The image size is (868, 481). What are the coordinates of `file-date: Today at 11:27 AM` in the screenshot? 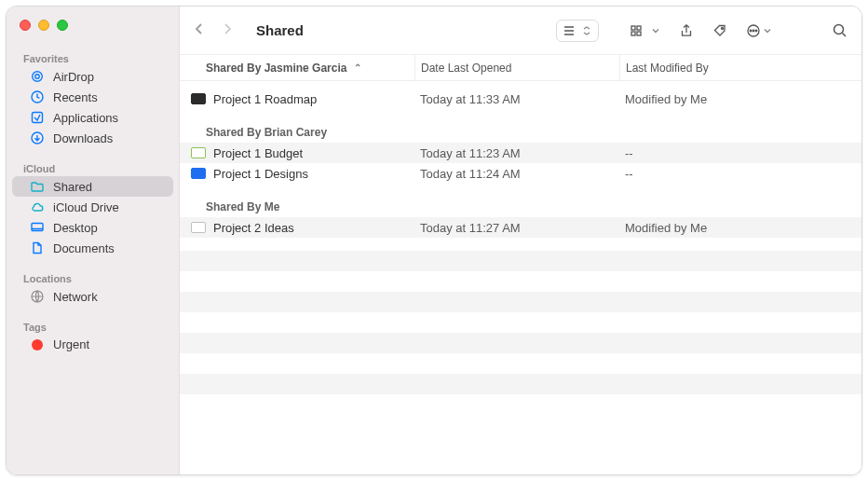 It's located at (517, 227).